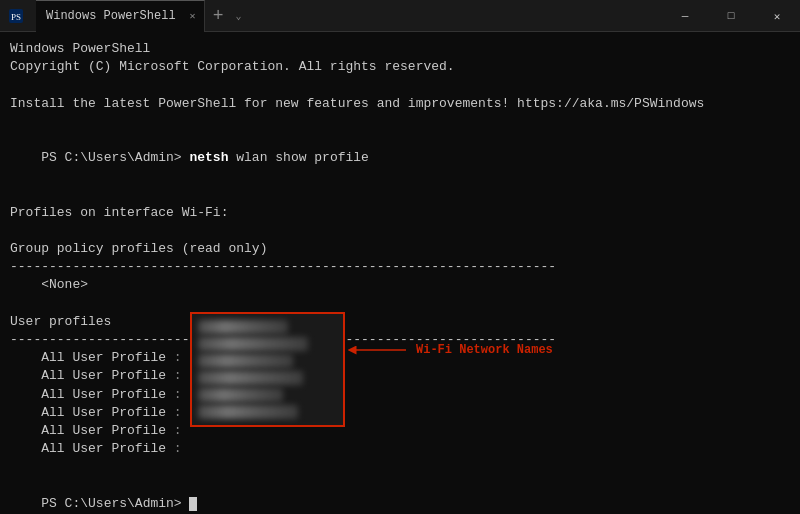 This screenshot has width=800, height=514. Describe the element at coordinates (685, 16) in the screenshot. I see `minimize-button: —` at that location.